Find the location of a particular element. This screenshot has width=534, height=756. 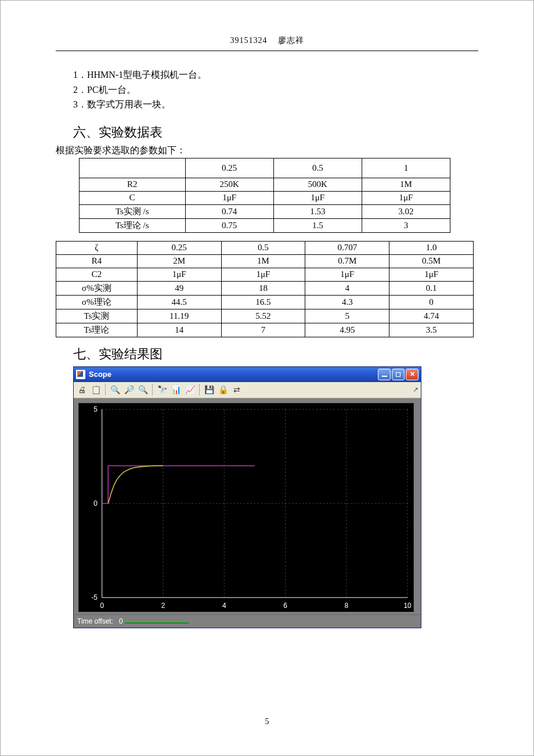

svg-text: -5 is located at coordinates (94, 597).